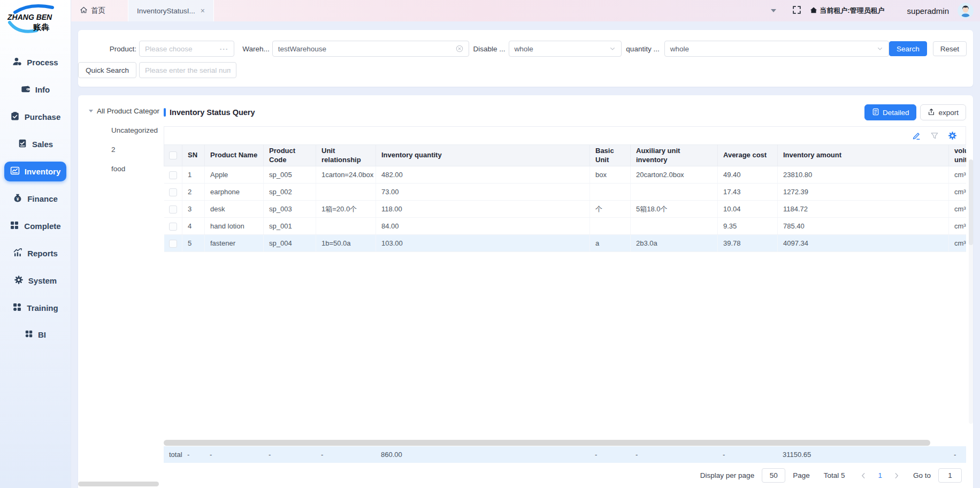 The height and width of the screenshot is (488, 980). Describe the element at coordinates (121, 169) in the screenshot. I see `tree-item-food: food` at that location.